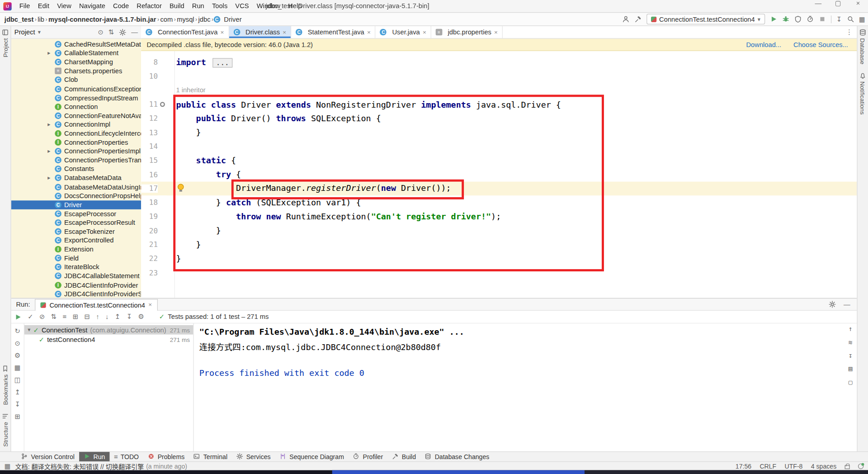  What do you see at coordinates (76, 178) in the screenshot?
I see `project-tree-item: CDatabaseMetaData` at bounding box center [76, 178].